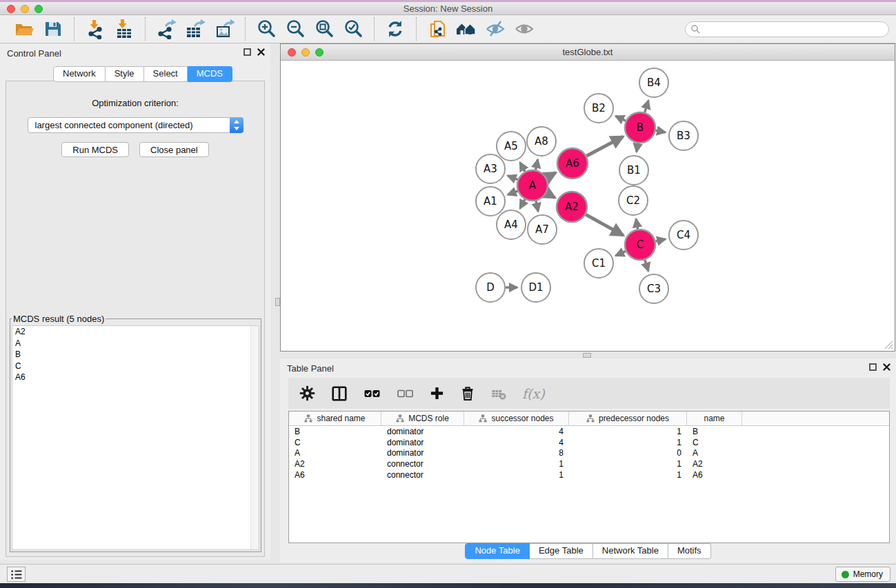 The image size is (896, 588). I want to click on edge-B-B1, so click(637, 148).